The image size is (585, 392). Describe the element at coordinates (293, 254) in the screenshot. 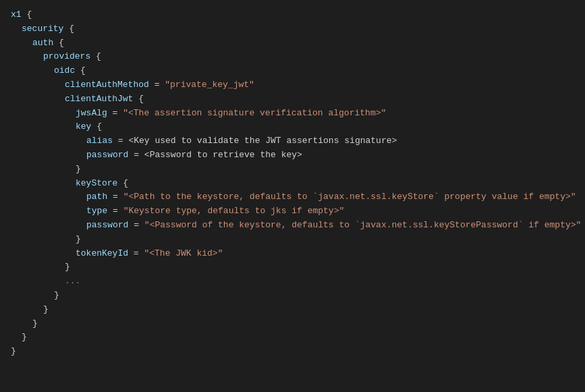

I see `code-line: tokenKeyId = "<The JWK kid>"` at that location.